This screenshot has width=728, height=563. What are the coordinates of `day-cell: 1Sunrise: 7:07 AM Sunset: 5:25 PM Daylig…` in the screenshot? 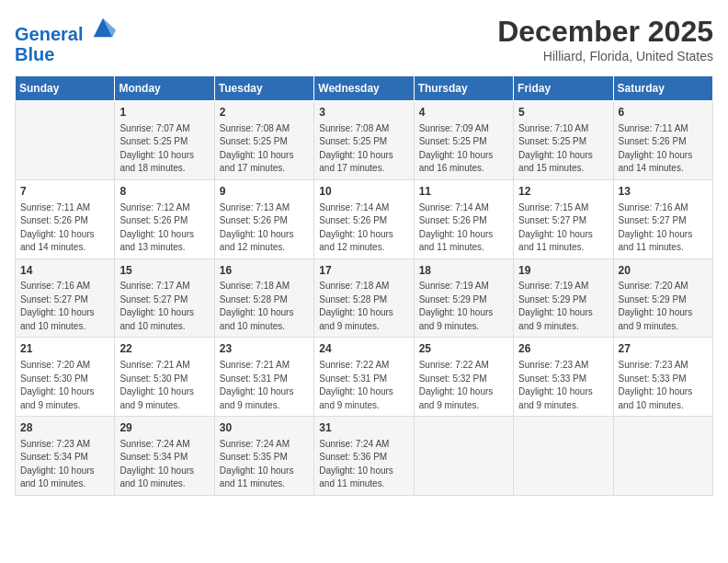 It's located at (165, 141).